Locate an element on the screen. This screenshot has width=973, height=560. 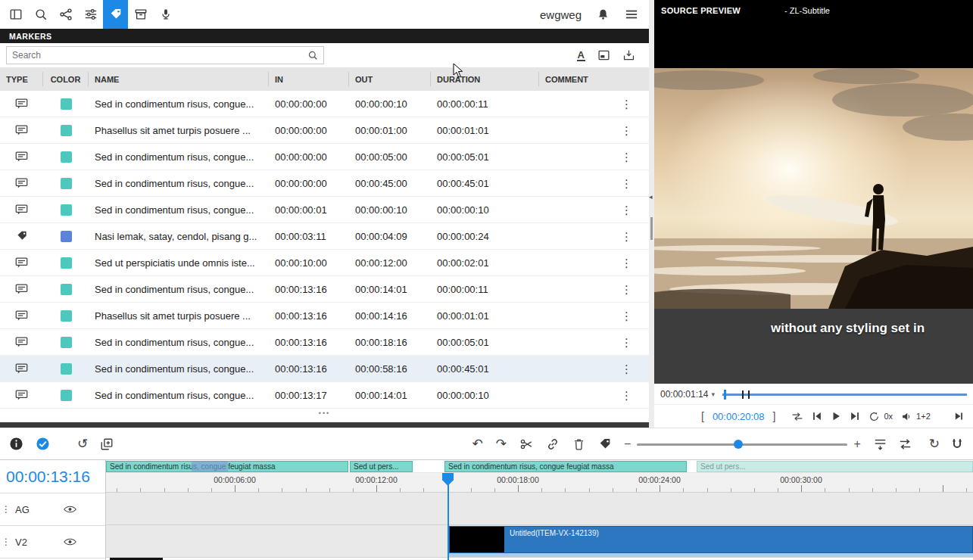
video-clip: Untitled(ITEM-VX-142139) is located at coordinates (711, 540).